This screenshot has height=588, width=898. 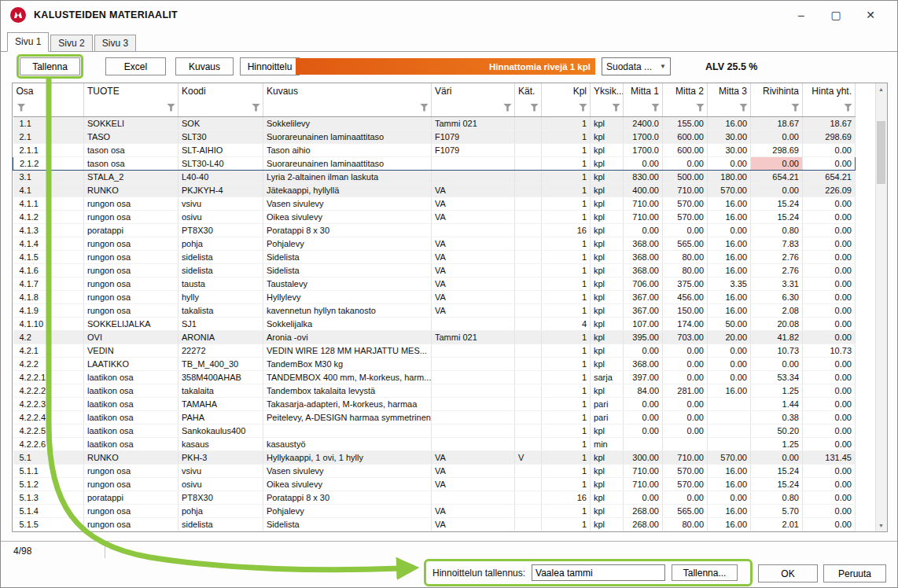 I want to click on tallenna-button: Tallenna, so click(x=50, y=66).